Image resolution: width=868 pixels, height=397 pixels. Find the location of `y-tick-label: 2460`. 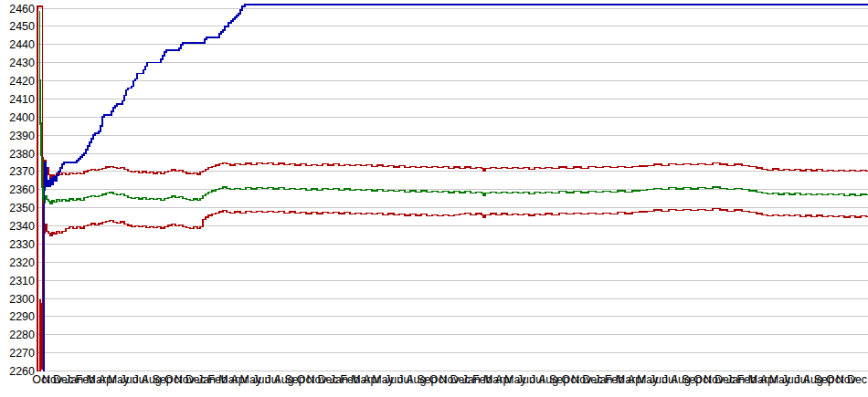

y-tick-label: 2460 is located at coordinates (22, 9).